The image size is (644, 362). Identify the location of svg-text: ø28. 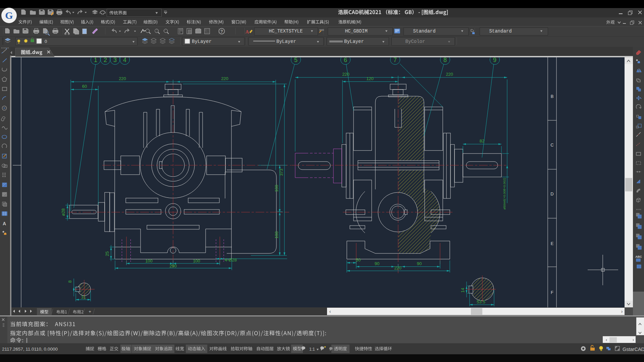
(63, 212).